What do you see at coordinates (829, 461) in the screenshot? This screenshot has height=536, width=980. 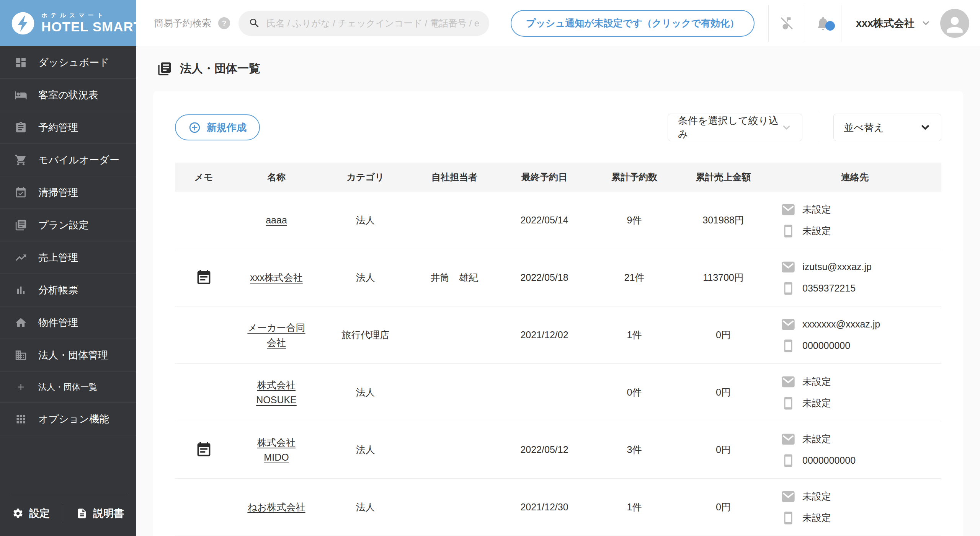 I see `contact-phone: 0000000000` at bounding box center [829, 461].